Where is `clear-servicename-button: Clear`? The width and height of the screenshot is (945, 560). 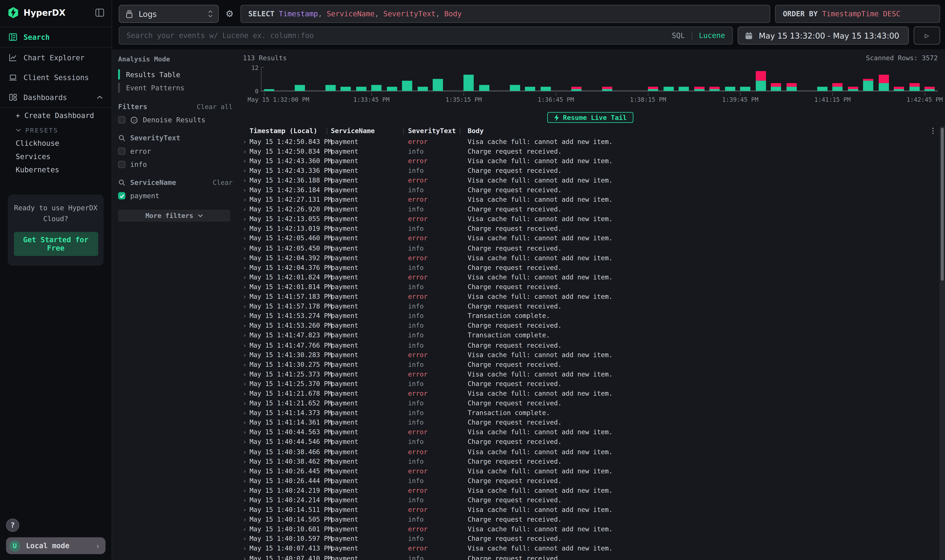 clear-servicename-button: Clear is located at coordinates (223, 183).